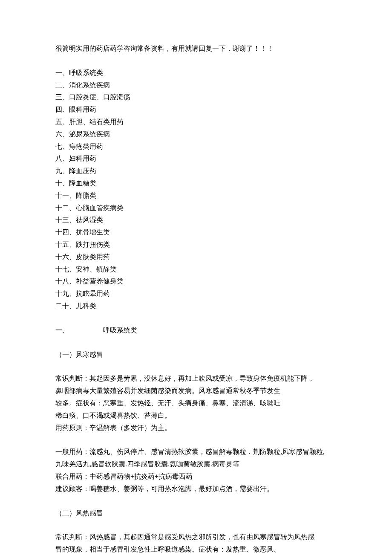 The height and width of the screenshot is (555, 392). I want to click on toc-item: 十三、祛风湿类, so click(196, 220).